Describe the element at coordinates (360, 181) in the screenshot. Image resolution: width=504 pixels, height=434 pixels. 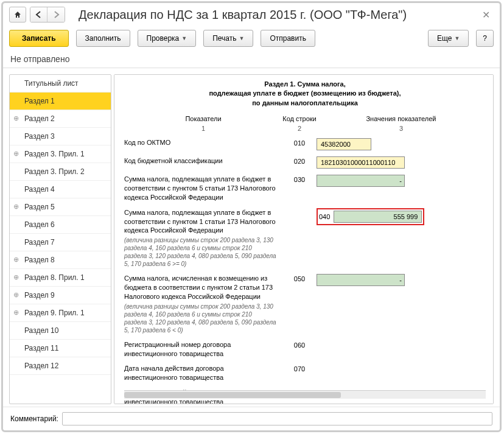
I see `value-field-030: -` at that location.